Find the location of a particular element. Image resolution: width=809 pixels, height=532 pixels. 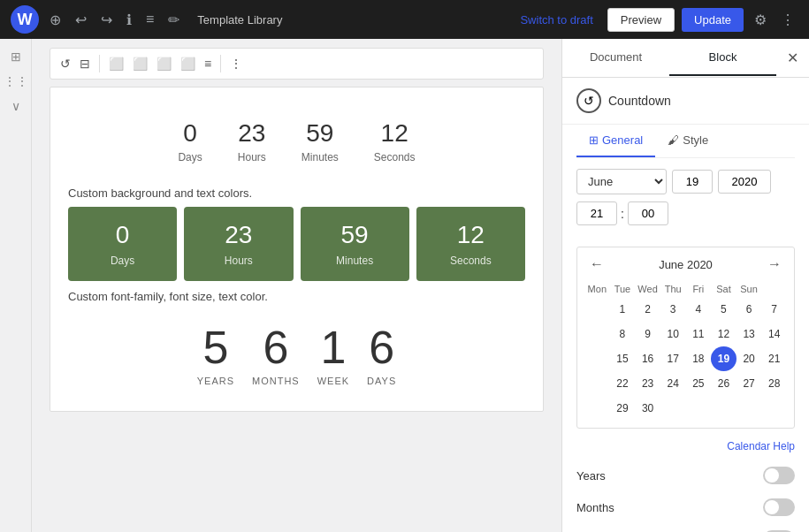

toggle-months is located at coordinates (779, 507).